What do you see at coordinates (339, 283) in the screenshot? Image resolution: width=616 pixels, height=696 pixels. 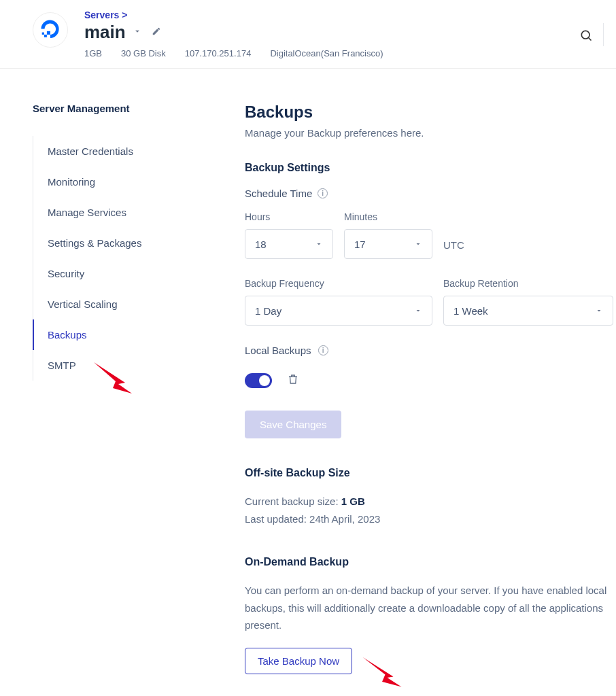 I see `backup-frequency-label: Backup Frequency` at bounding box center [339, 283].